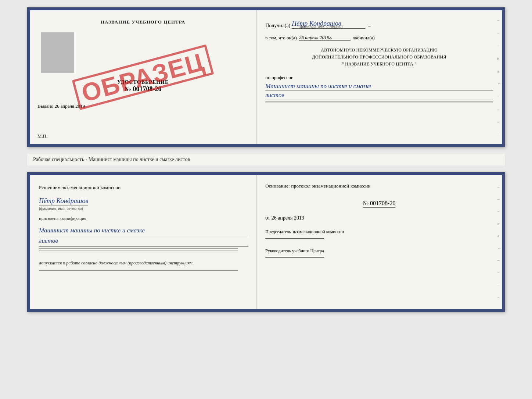 This screenshot has height=399, width=532. Describe the element at coordinates (379, 38) in the screenshot. I see `date-completion-line: в том, что он(а) 26 апреля 2019г. окончи…` at that location.